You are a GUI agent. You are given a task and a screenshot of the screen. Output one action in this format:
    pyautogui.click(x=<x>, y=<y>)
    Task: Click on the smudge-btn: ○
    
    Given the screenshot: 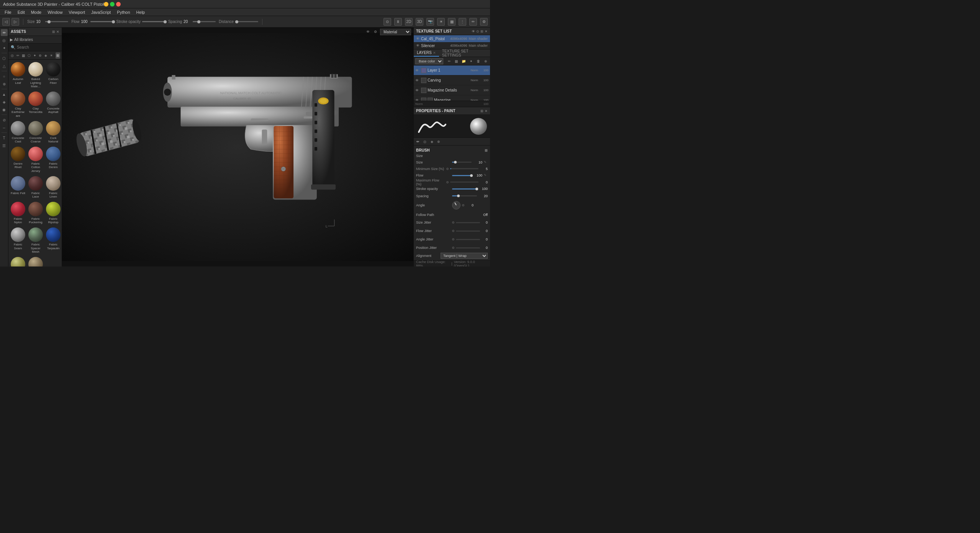 What is the action you would take?
    pyautogui.click(x=4, y=76)
    